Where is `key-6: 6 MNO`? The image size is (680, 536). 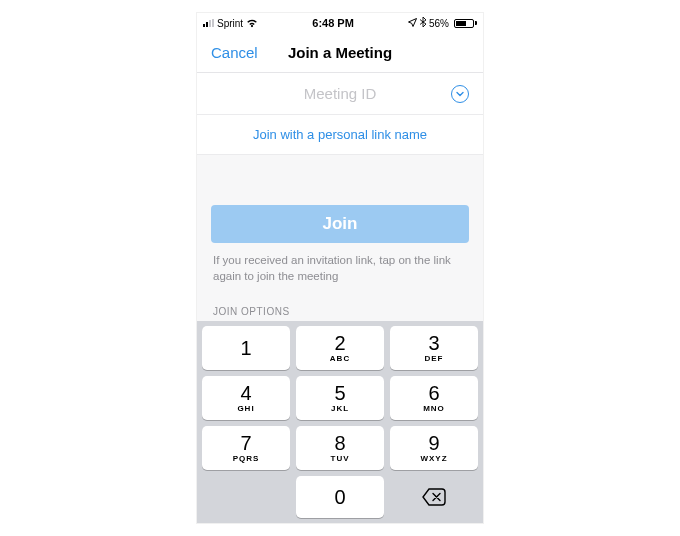
key-6: 6 MNO is located at coordinates (434, 398).